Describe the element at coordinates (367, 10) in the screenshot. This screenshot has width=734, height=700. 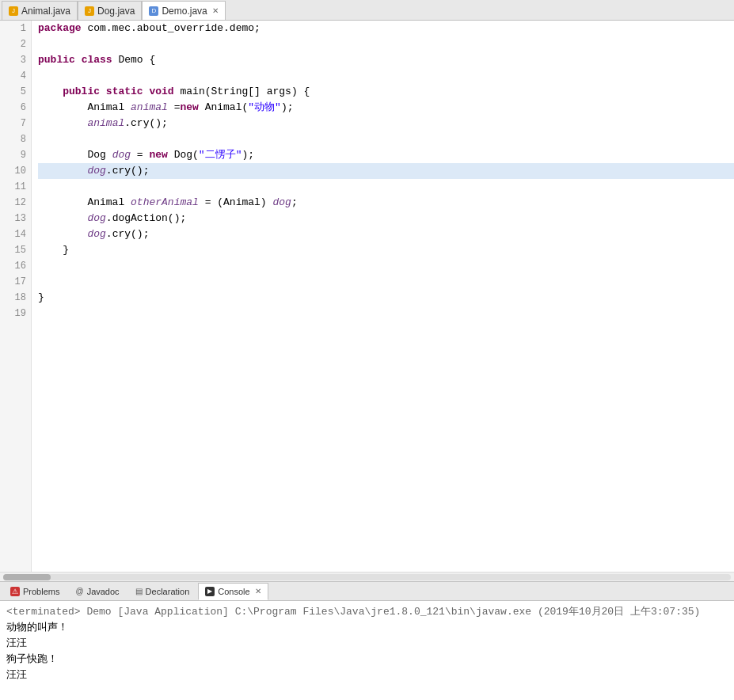
I see `tab-bar: J Animal.java J Dog.java D Demo.java ✕` at that location.